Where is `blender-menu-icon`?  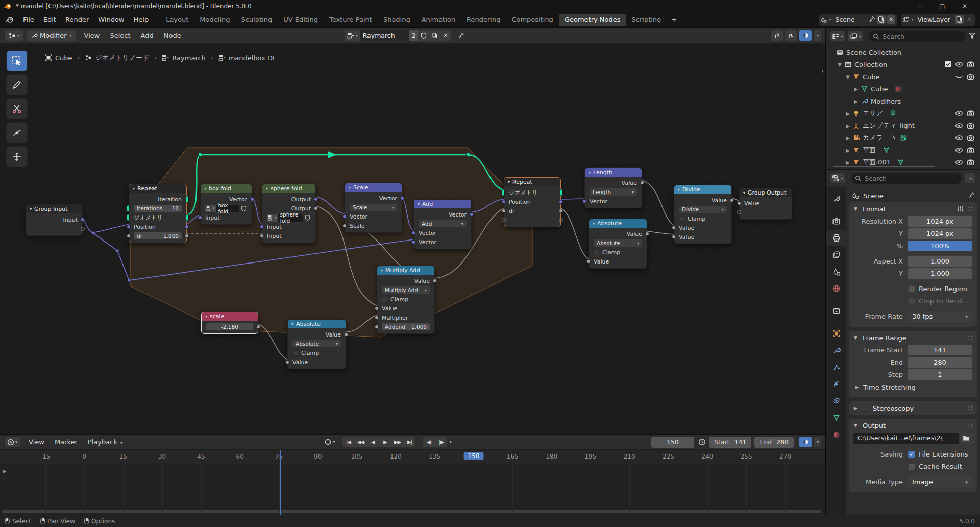 blender-menu-icon is located at coordinates (10, 20).